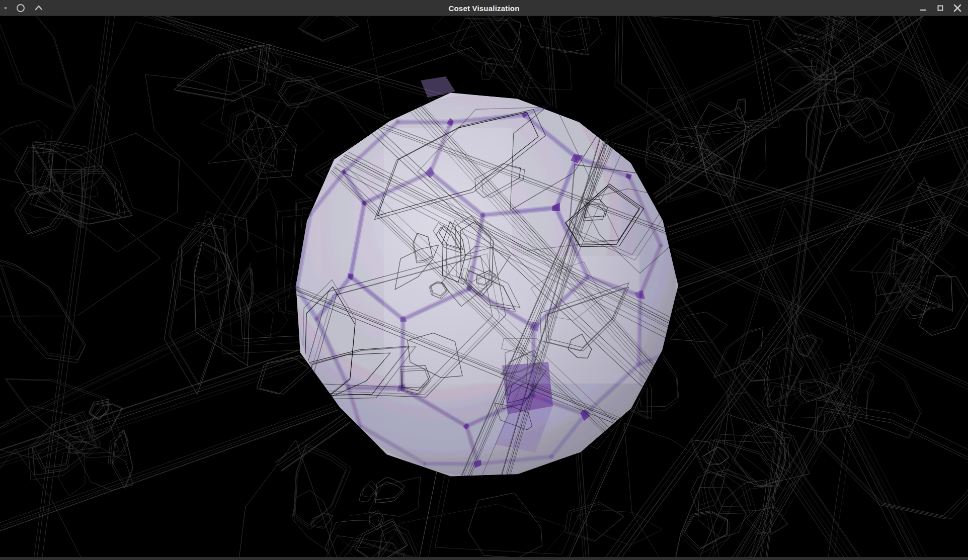  What do you see at coordinates (923, 8) in the screenshot?
I see `minimize-button` at bounding box center [923, 8].